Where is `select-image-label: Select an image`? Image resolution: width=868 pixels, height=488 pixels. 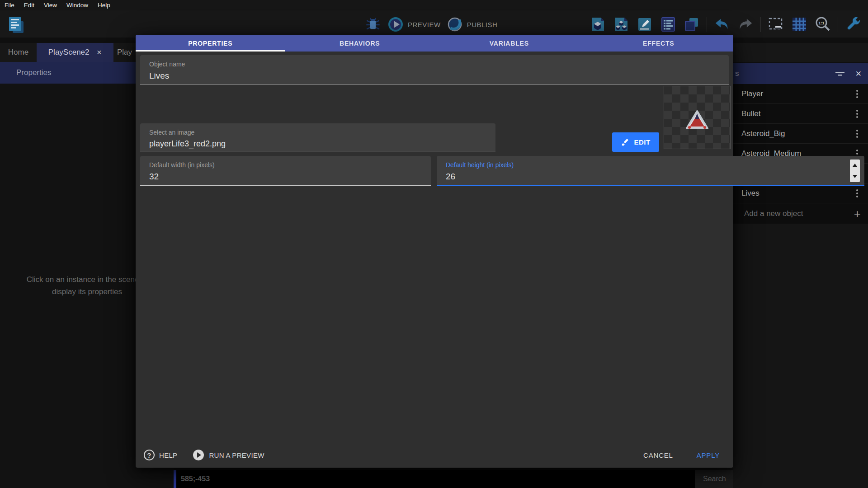
select-image-label: Select an image is located at coordinates (318, 132).